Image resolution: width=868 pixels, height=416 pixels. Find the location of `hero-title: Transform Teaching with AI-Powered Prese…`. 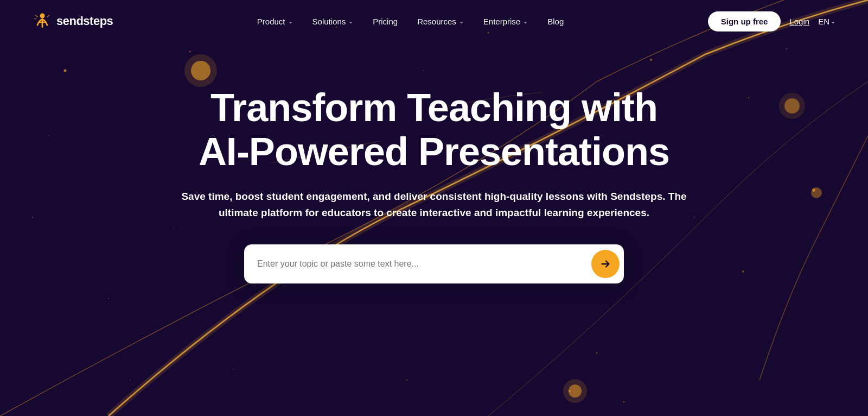

hero-title: Transform Teaching with AI-Powered Prese… is located at coordinates (434, 129).